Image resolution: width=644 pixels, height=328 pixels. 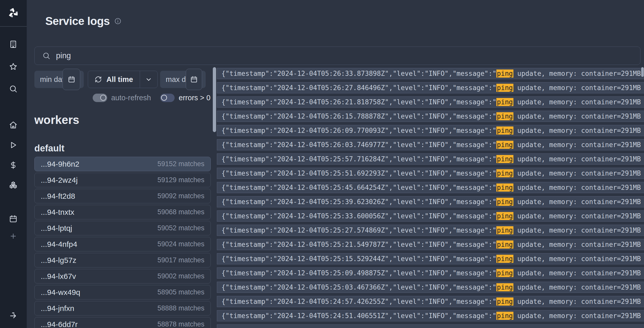 What do you see at coordinates (59, 79) in the screenshot?
I see `min-date-input: min date` at bounding box center [59, 79].